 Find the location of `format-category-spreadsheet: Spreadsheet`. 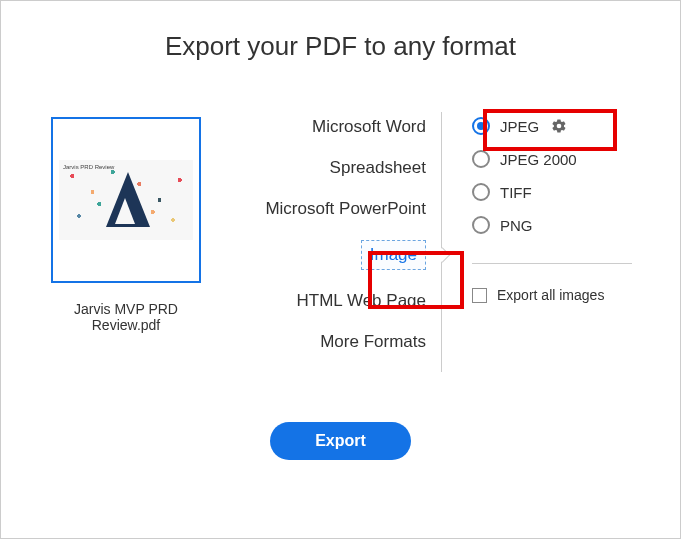

format-category-spreadsheet: Spreadsheet is located at coordinates (378, 168).